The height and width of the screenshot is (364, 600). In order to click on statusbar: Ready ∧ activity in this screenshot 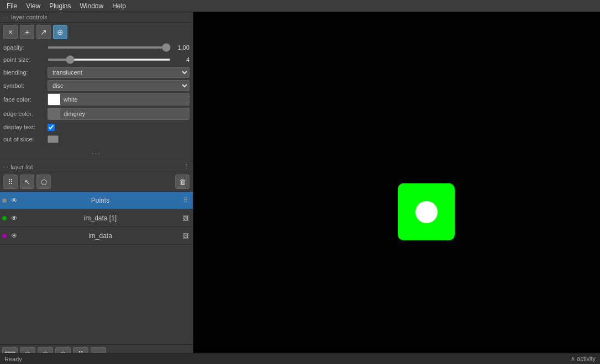, I will do `click(300, 358)`.